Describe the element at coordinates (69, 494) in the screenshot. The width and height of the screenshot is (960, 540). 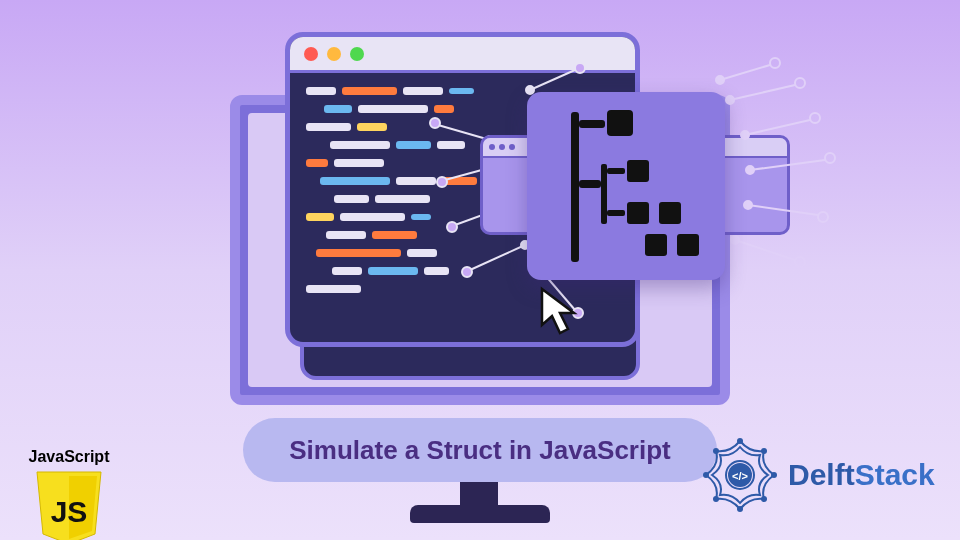
I see `javascript-badge: JavaScript JS` at that location.